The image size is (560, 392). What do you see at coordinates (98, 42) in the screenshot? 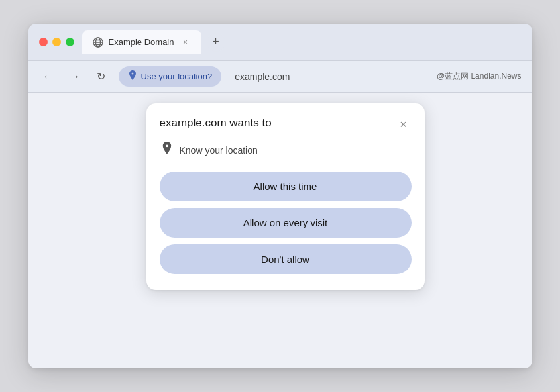
I see `globe-icon` at bounding box center [98, 42].